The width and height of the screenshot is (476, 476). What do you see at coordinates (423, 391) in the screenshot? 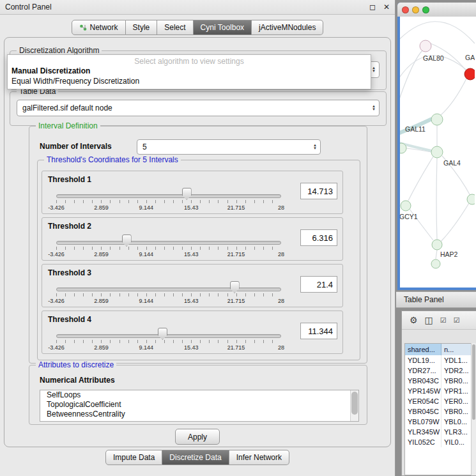
I see `cell-shared-name: YPR145W` at bounding box center [423, 391].